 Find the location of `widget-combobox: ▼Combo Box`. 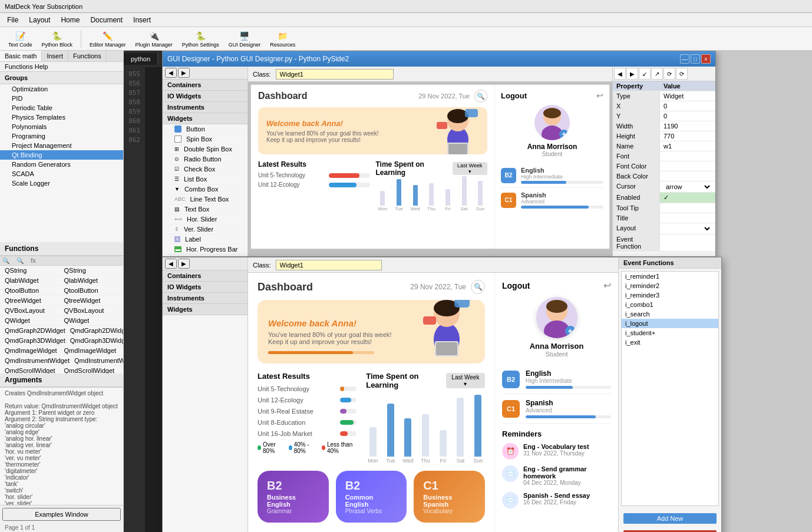

widget-combobox: ▼Combo Box is located at coordinates (205, 190).